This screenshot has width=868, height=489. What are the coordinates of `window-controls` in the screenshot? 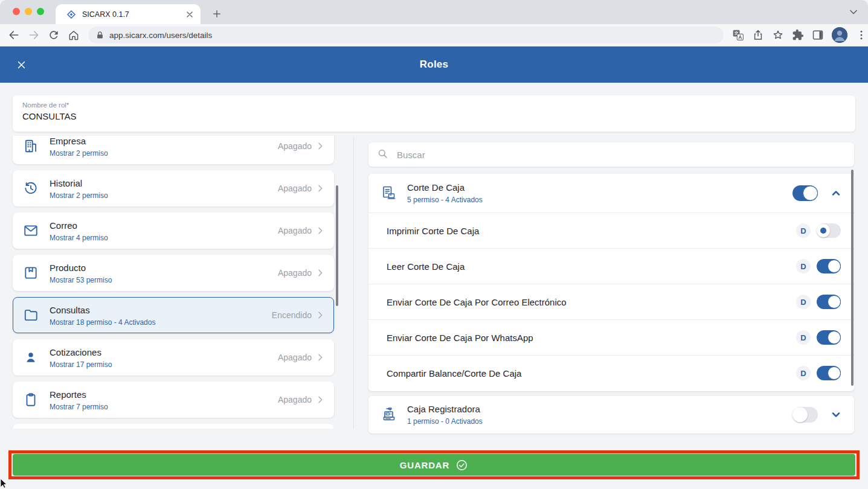 It's located at (28, 11).